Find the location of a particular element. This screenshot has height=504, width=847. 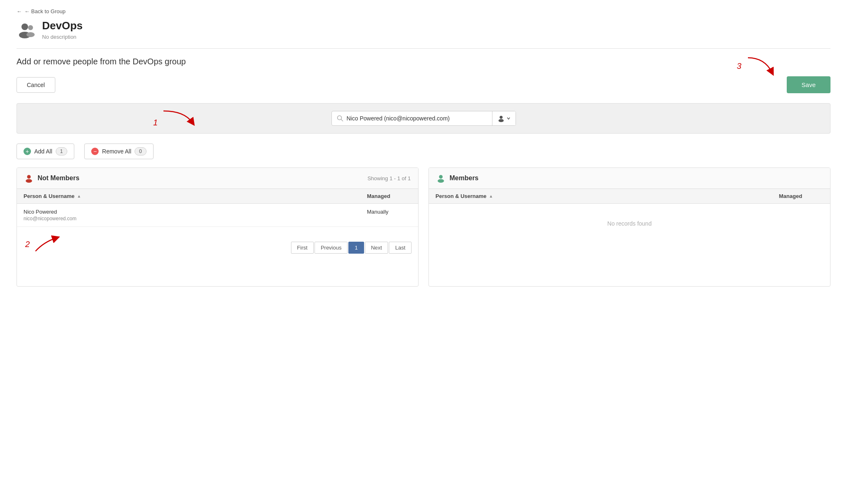

members-col-managed-label: Managed is located at coordinates (790, 196).